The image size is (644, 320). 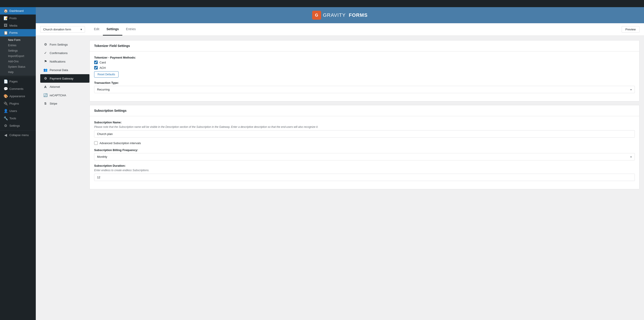 I want to click on subscription-name-row: Subscription Name: Please note that the …, so click(x=364, y=129).